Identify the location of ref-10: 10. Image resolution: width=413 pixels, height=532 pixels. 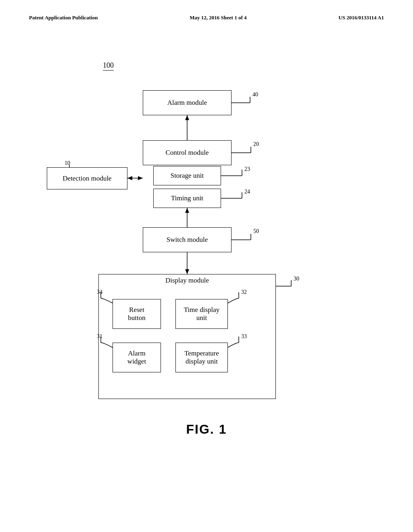
(67, 163).